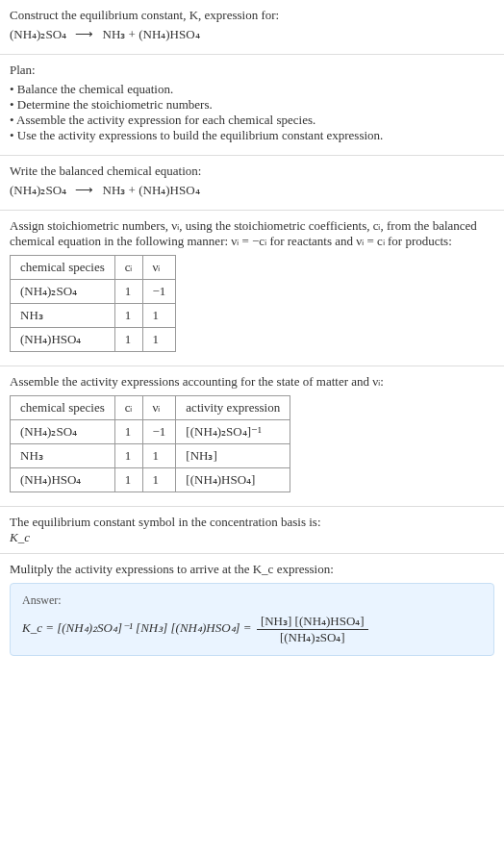  I want to click on activity-table: chemical species cᵢ νᵢ activity expressi…, so click(150, 444).